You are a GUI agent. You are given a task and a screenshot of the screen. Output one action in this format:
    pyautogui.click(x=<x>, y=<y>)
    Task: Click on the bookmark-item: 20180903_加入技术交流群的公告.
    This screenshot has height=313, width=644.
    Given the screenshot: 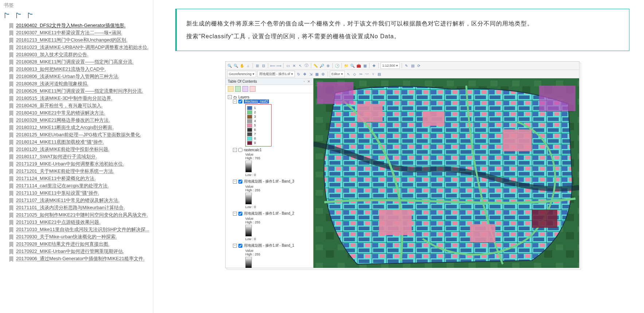 What is the action you would take?
    pyautogui.click(x=80, y=55)
    